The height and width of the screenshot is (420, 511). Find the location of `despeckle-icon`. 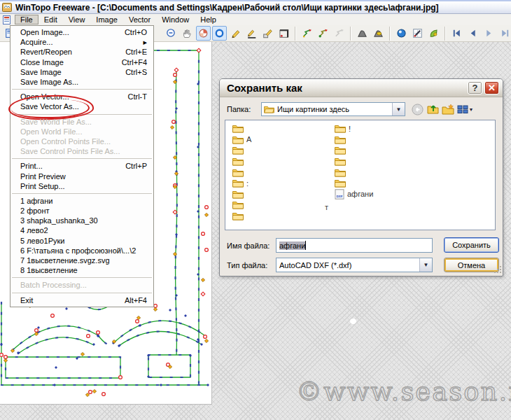

despeckle-icon is located at coordinates (339, 34).